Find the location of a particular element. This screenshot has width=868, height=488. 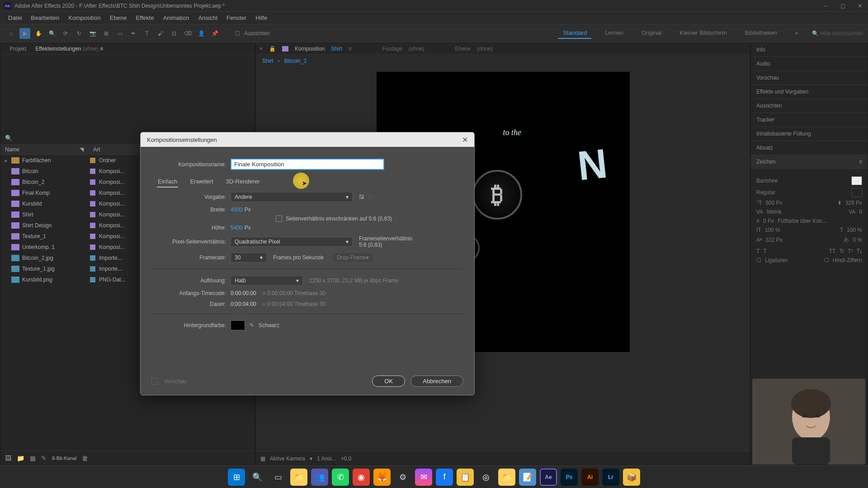

channel-icon: ▦ is located at coordinates (263, 459).